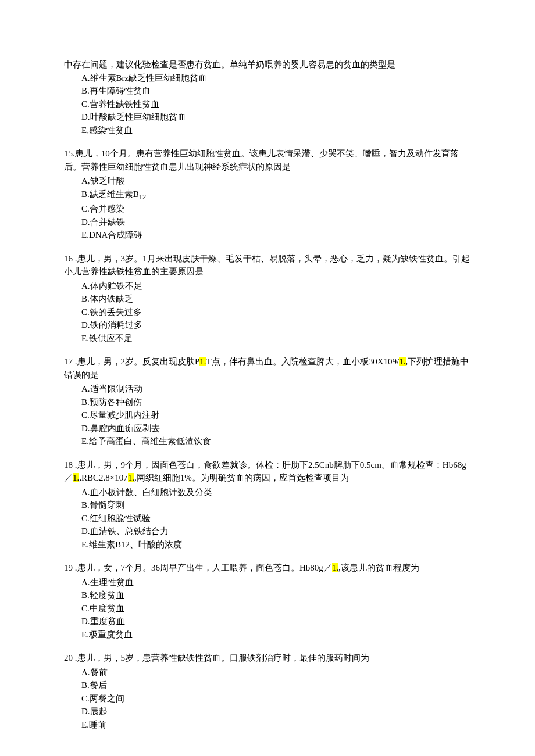 This screenshot has width=535, height=756. What do you see at coordinates (268, 568) in the screenshot?
I see `question-stem: 19 .患儿，女，7个月。36周早产出生，人工喂养，面色苍白。Hb80g／1.,…` at bounding box center [268, 568].